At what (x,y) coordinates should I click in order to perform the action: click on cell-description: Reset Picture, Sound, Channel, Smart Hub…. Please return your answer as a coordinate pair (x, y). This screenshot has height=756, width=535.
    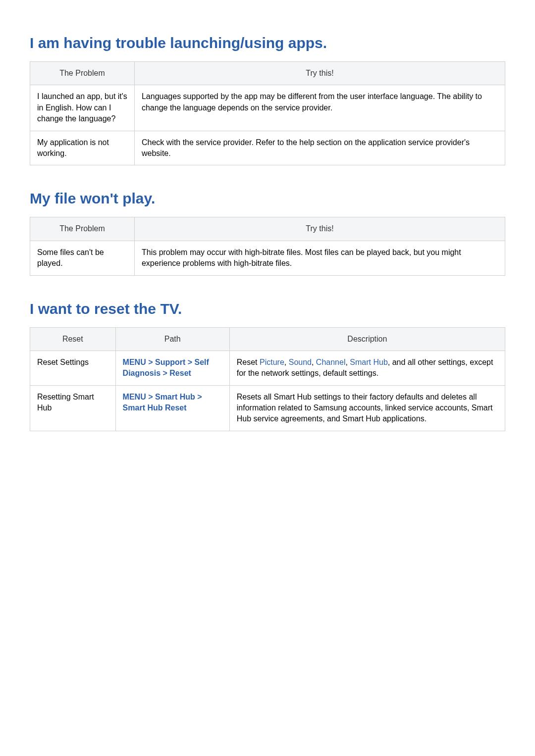
    Looking at the image, I should click on (367, 368).